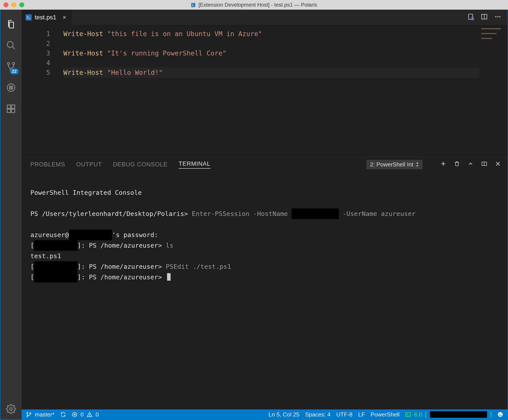 The height and width of the screenshot is (420, 508). Describe the element at coordinates (14, 72) in the screenshot. I see `scm-badge: 22` at that location.